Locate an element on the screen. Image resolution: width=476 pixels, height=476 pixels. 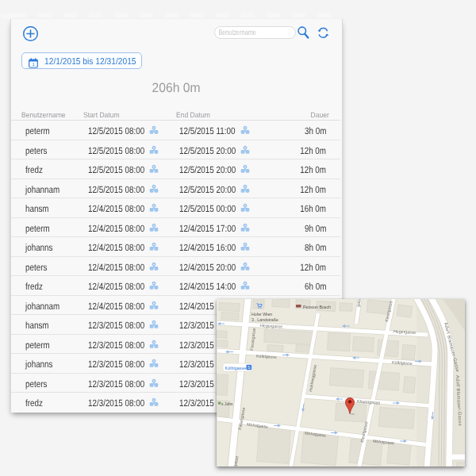
svg-text: Kölblgasse is located at coordinates (236, 368).